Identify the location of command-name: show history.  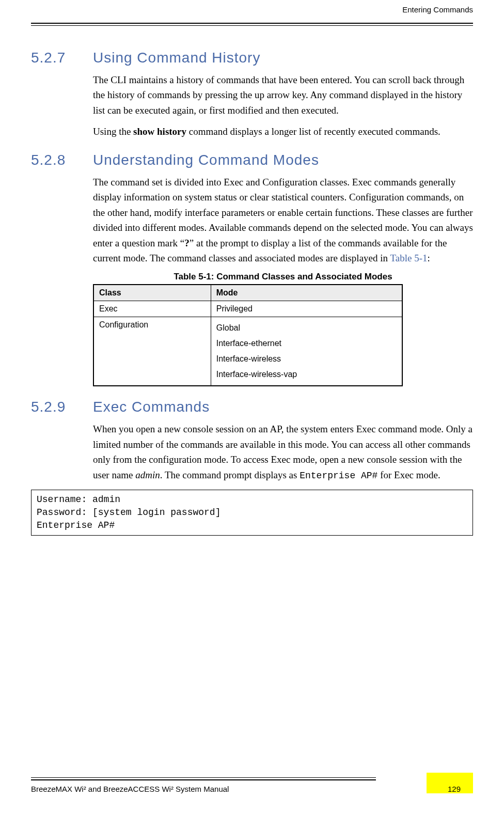
(160, 131).